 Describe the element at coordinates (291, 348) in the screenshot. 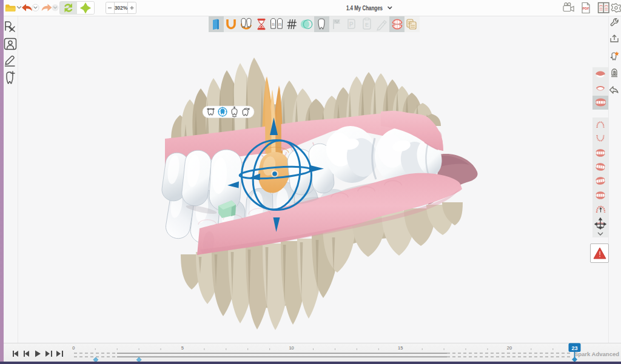

I see `svg-text: 10` at that location.